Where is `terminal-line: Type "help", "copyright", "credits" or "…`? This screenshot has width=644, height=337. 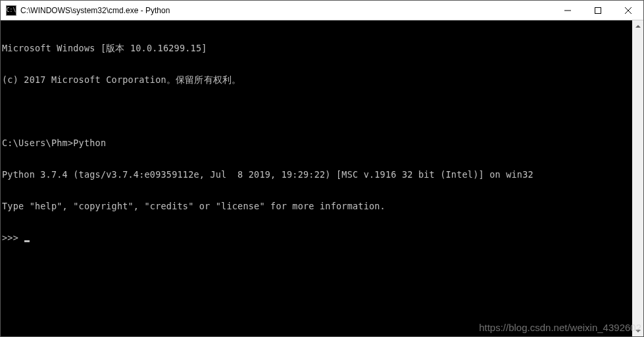 terminal-line: Type "help", "copyright", "credits" or "… is located at coordinates (317, 206).